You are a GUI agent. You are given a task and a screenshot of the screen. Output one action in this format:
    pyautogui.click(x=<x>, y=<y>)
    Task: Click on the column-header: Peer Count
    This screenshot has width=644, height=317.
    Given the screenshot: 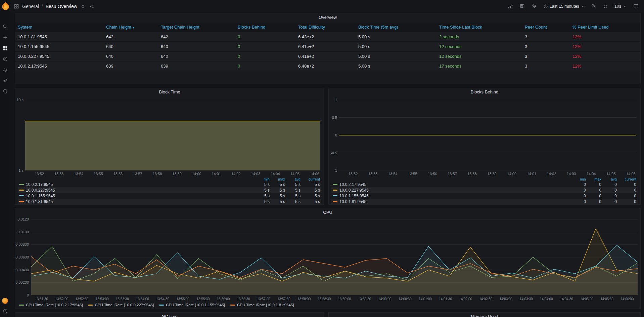 What is the action you would take?
    pyautogui.click(x=546, y=28)
    